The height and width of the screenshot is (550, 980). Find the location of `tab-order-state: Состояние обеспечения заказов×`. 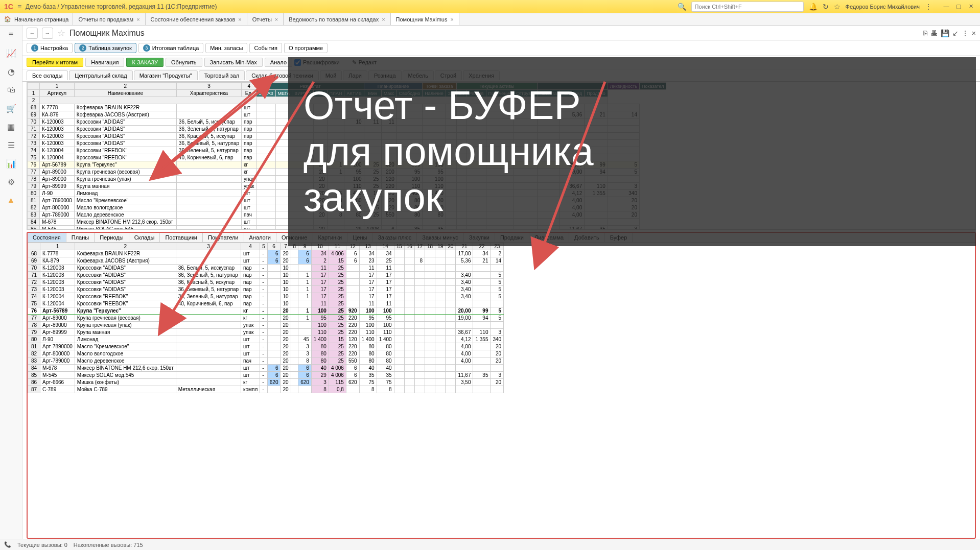

tab-order-state: Состояние обеспечения заказов× is located at coordinates (196, 19).